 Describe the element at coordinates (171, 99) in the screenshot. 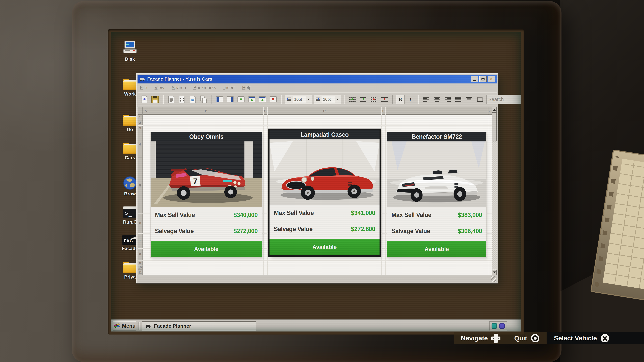

I see `doc-text-button` at that location.